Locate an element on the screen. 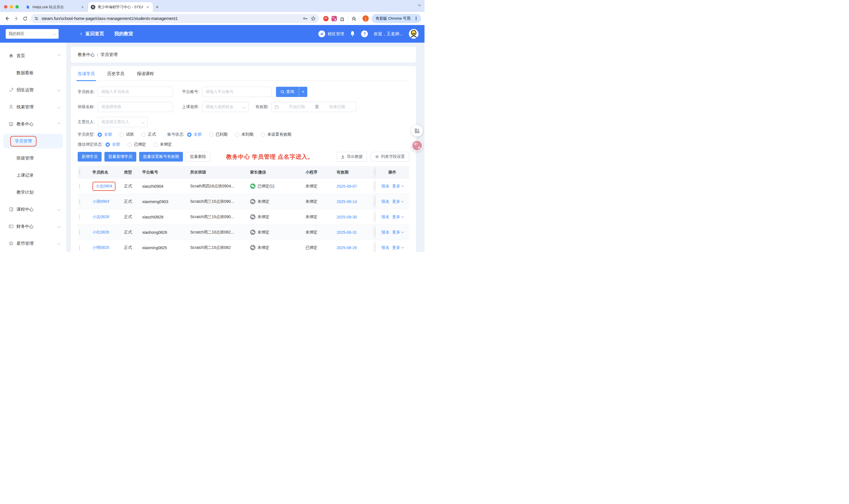 The image size is (849, 504). query-button: 查询 is located at coordinates (287, 92).